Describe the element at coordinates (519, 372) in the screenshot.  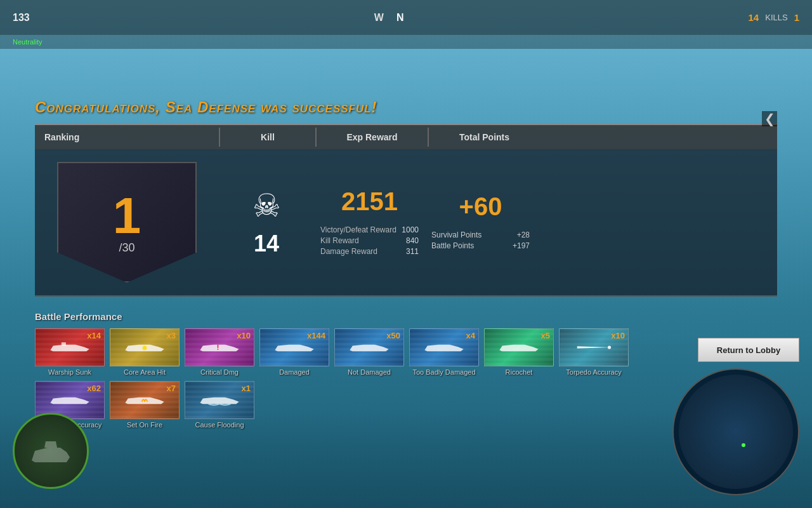
I see `ricochet-label: Ricochet` at that location.